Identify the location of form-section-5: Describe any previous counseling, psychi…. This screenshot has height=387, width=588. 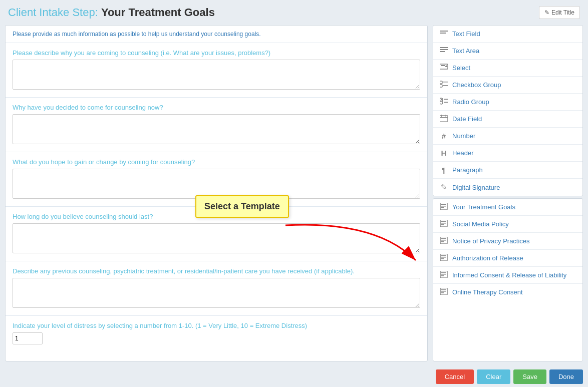
(216, 288).